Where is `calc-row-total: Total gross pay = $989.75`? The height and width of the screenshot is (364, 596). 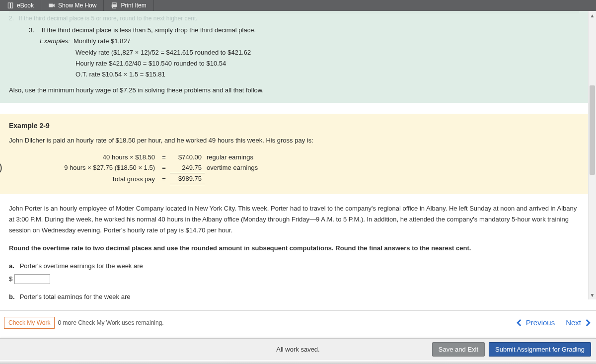
calc-row-total: Total gross pay = $989.75 is located at coordinates (150, 179).